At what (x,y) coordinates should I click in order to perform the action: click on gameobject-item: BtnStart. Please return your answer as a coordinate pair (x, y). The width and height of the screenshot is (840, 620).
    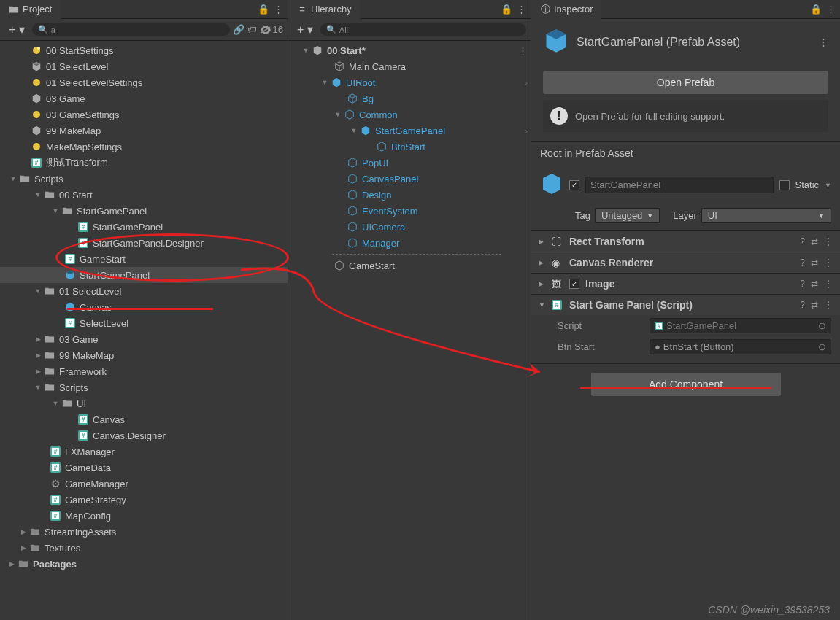
    Looking at the image, I should click on (409, 147).